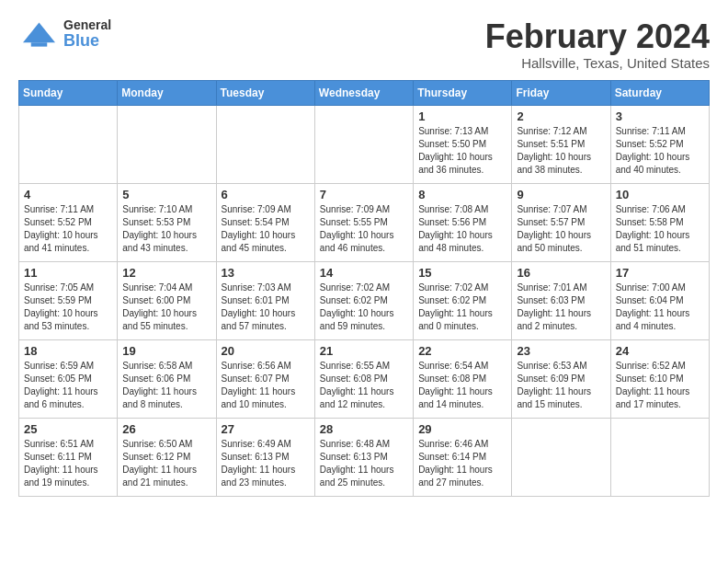  What do you see at coordinates (364, 379) in the screenshot?
I see `calendar-week-row: 18Sunrise: 6:59 AM Sunset: 6:05 PM Dayli…` at bounding box center [364, 379].